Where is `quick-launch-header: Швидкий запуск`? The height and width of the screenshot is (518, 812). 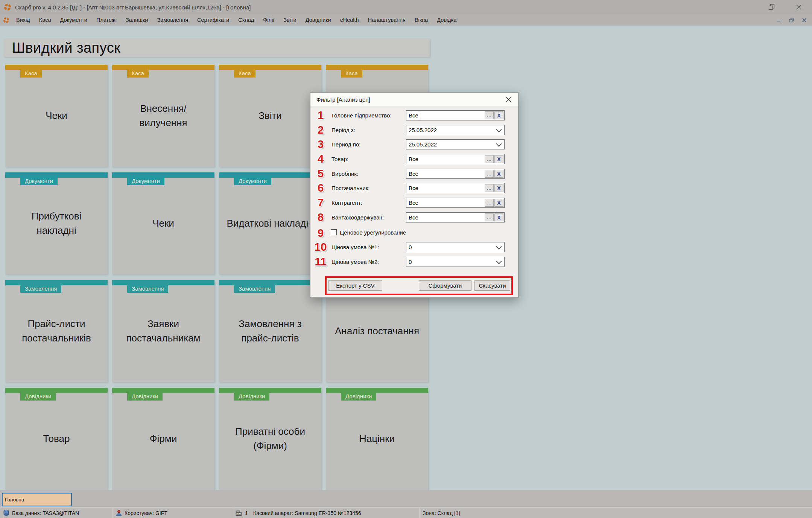
quick-launch-header: Швидкий запуск is located at coordinates (217, 48).